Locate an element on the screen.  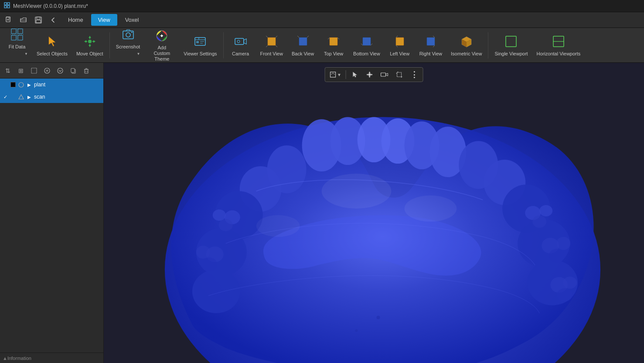
object-row-plant: ✓ ▶ plant is located at coordinates (51, 85).